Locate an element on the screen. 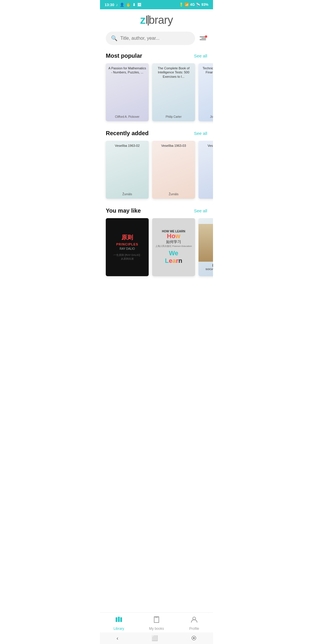 This screenshot has height=644, width=313. time: 13:30 is located at coordinates (110, 5).